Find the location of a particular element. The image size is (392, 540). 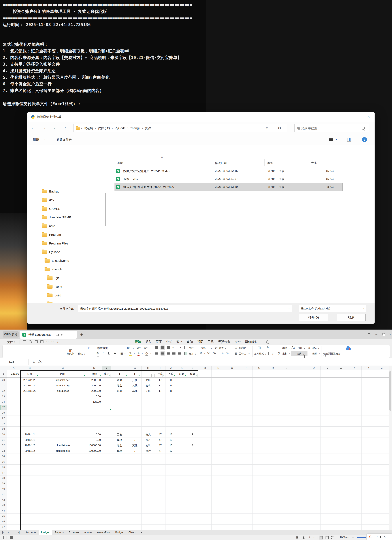

cell-E26 is located at coordinates (107, 413).